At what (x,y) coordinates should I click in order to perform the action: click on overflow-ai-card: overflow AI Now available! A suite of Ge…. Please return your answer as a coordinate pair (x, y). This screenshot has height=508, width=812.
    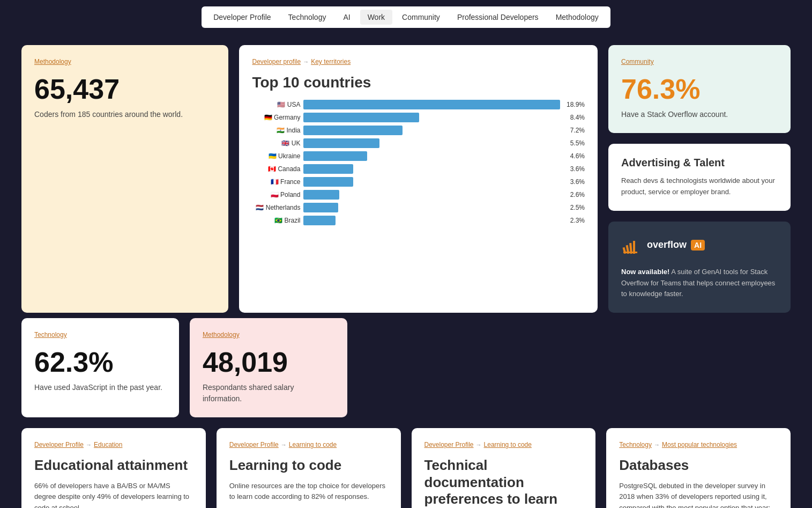
    Looking at the image, I should click on (699, 267).